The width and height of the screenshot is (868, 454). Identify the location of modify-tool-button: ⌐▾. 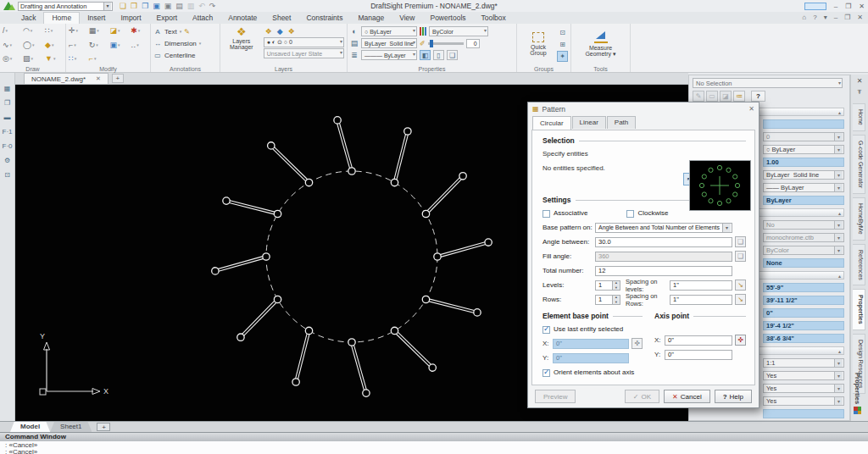
(98, 58).